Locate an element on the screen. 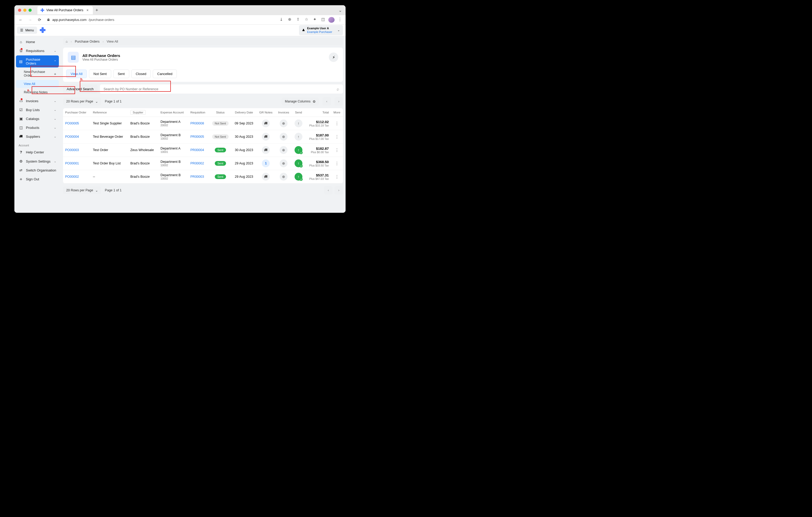  sidebar-item-suppliers: 🚚︎Suppliers⌄ is located at coordinates (37, 136).